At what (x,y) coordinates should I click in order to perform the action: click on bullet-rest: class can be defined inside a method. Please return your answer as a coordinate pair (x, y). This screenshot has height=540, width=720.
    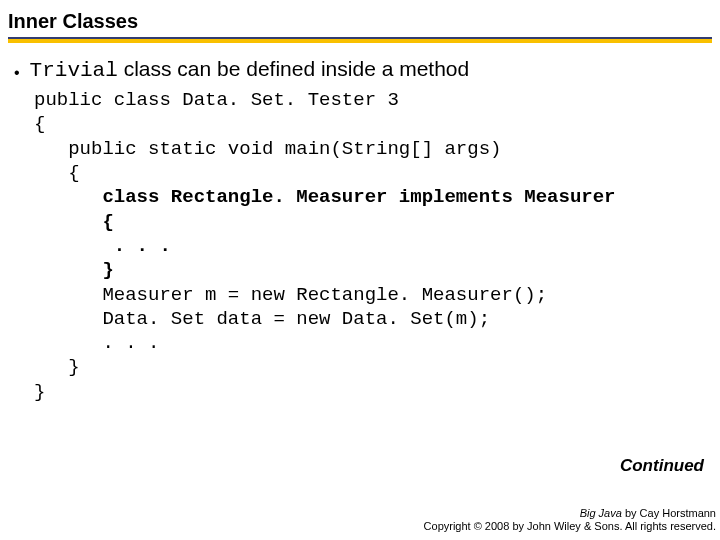
    Looking at the image, I should click on (294, 68).